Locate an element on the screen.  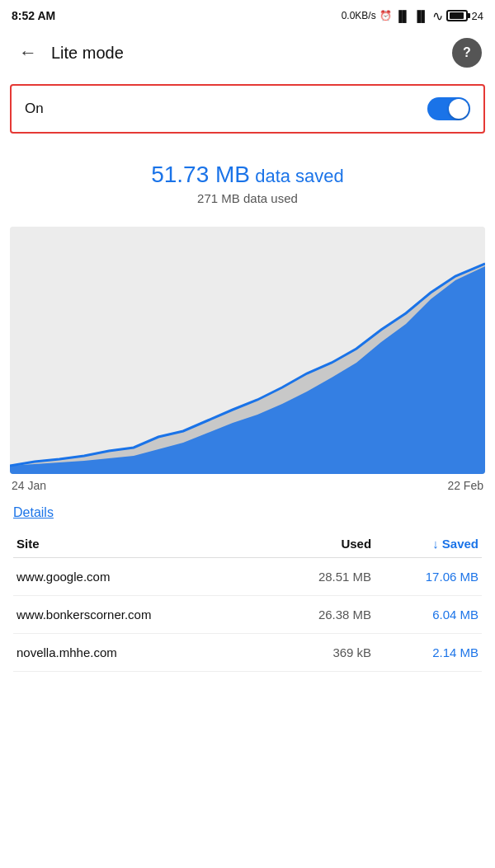
lite-mode-toggle is located at coordinates (449, 109).